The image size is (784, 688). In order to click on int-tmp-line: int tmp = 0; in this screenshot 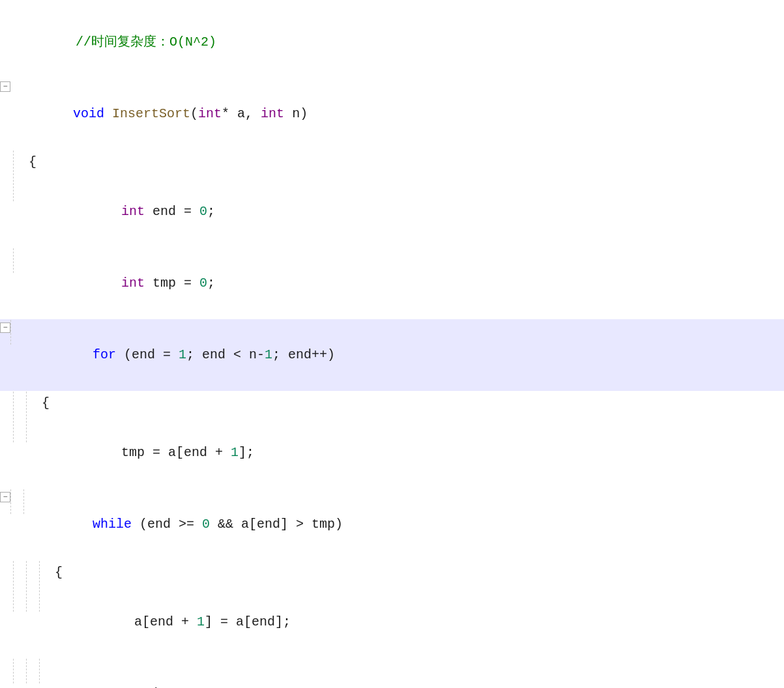, I will do `click(392, 283)`.